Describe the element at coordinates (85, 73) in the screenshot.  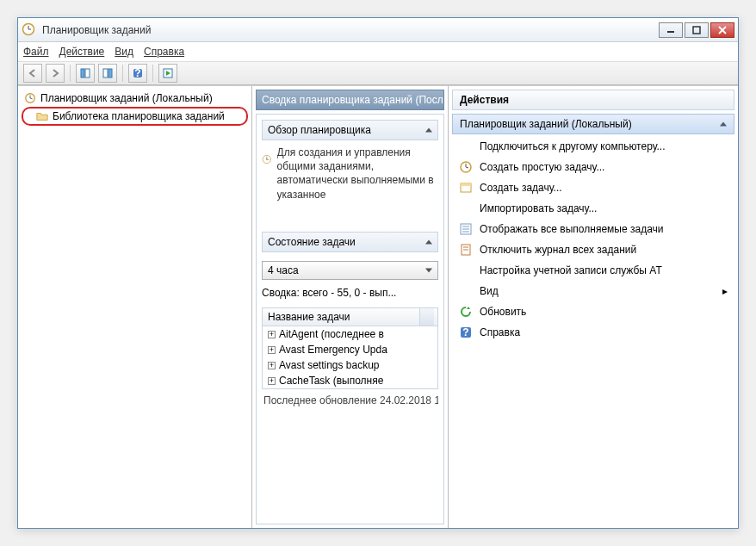
I see `show-hide-tree-button` at that location.